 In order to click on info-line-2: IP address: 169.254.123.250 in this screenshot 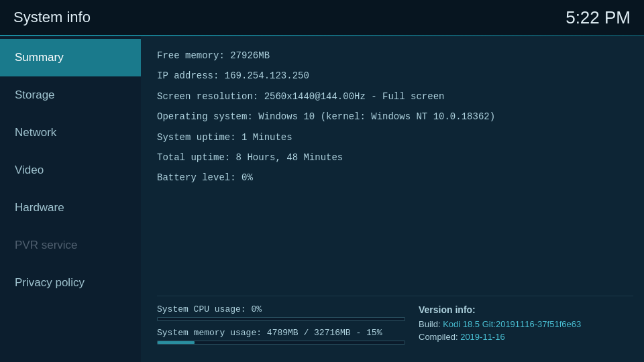, I will do `click(395, 76)`.